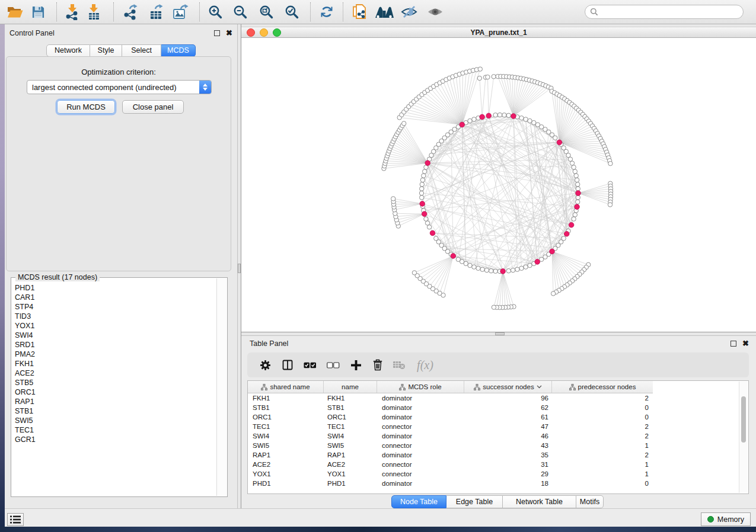 This screenshot has height=532, width=756. I want to click on network-window-titlebar: YPA_prune.txt_1, so click(499, 32).